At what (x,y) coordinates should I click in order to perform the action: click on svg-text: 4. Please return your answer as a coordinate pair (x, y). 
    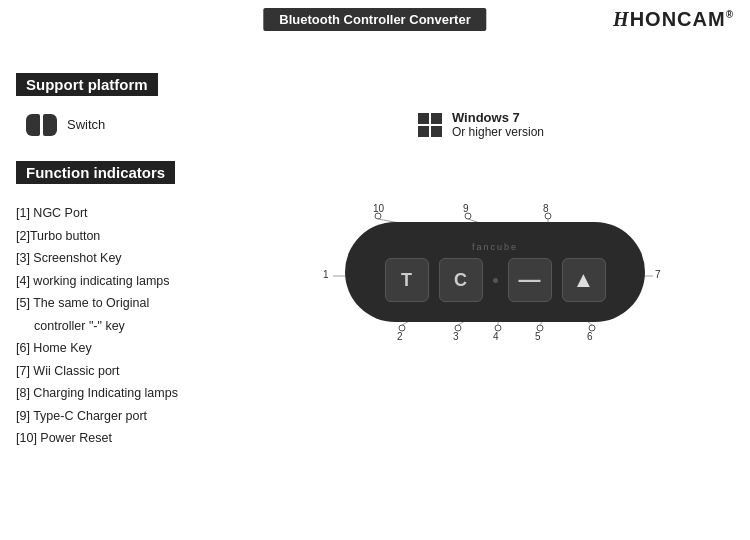
    Looking at the image, I should click on (496, 336).